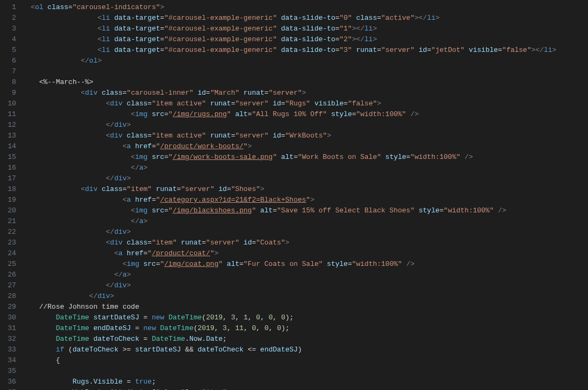  I want to click on line-number: 8, so click(8, 82).